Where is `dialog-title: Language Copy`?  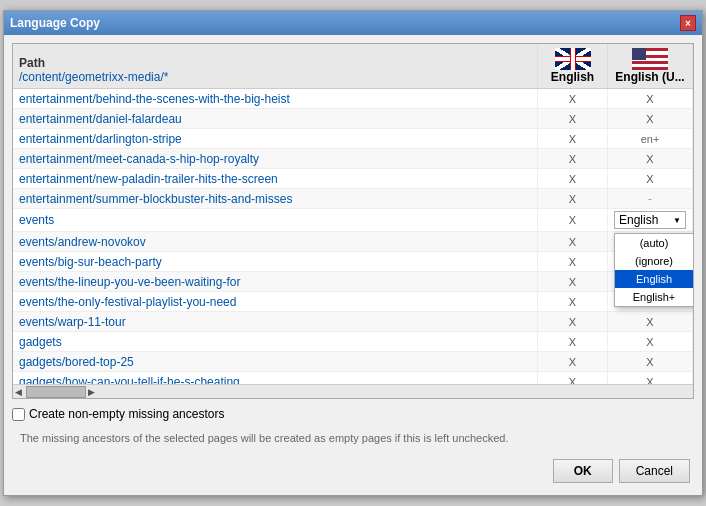
dialog-title: Language Copy is located at coordinates (55, 23).